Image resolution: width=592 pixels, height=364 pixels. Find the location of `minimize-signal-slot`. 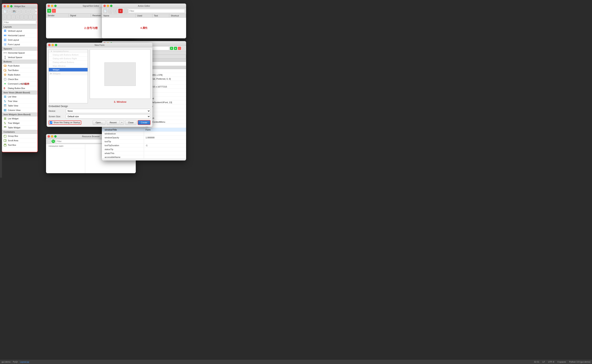

minimize-signal-slot is located at coordinates (52, 6).